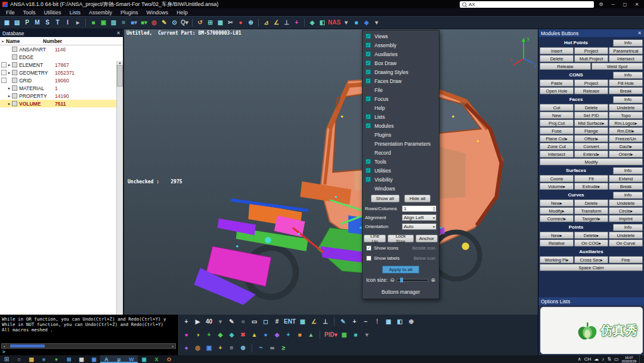  Describe the element at coordinates (596, 359) in the screenshot. I see `cloud-icon: ☁` at that location.